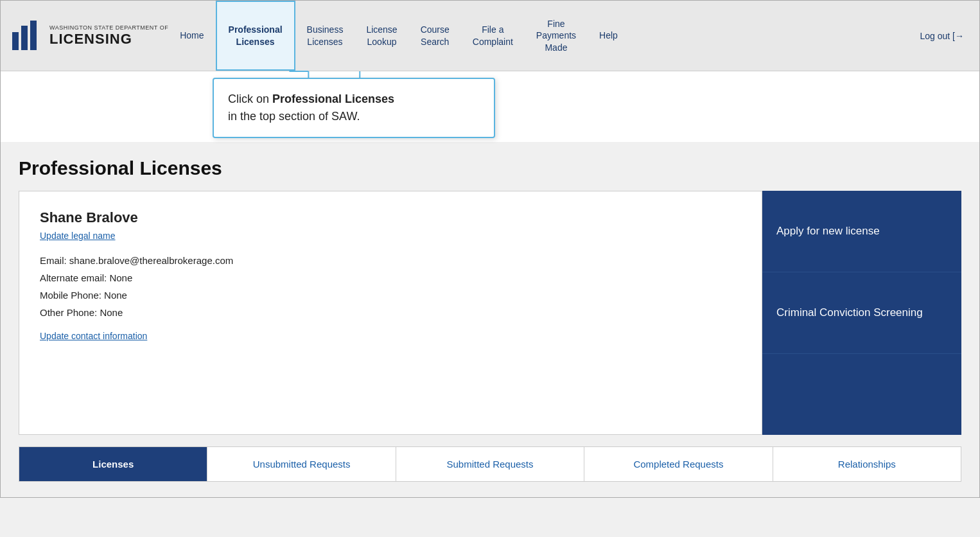 Image resolution: width=980 pixels, height=537 pixels. Describe the element at coordinates (68, 312) in the screenshot. I see `other-phone-label: Other Phone:` at that location.